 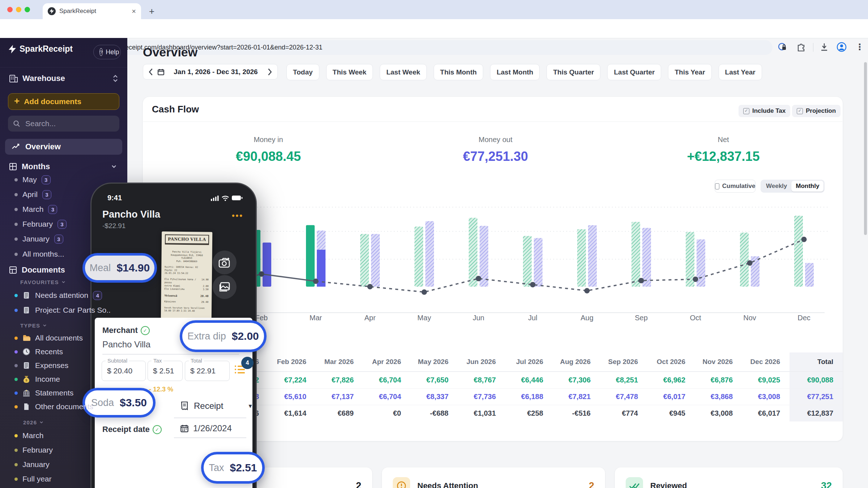 What do you see at coordinates (69, 465) in the screenshot?
I see `sidebar-year-january: January` at bounding box center [69, 465].